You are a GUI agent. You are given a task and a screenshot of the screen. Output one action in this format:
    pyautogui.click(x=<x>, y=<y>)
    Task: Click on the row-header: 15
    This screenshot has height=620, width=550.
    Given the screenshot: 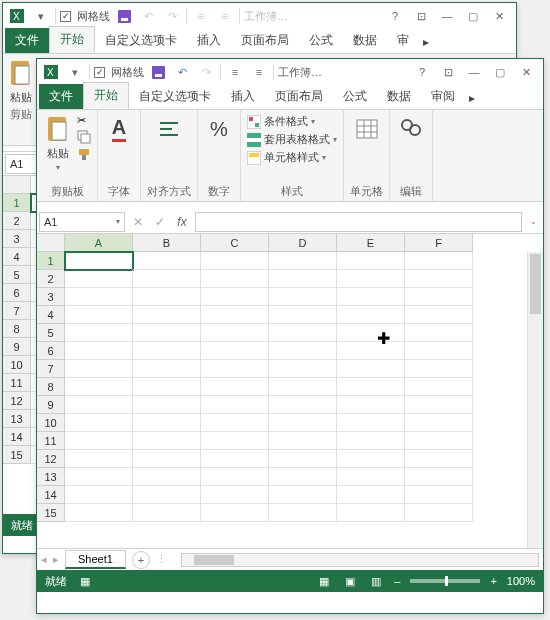 What is the action you would take?
    pyautogui.click(x=51, y=513)
    